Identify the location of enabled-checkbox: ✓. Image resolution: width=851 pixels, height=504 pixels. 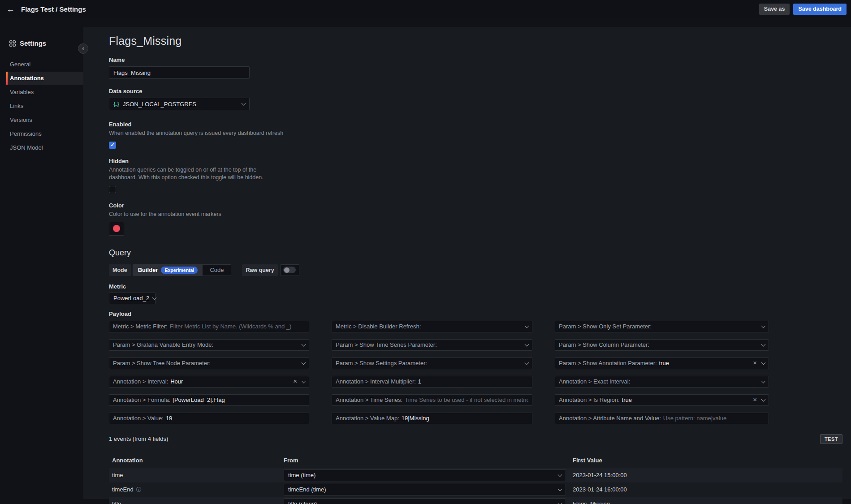
(112, 145).